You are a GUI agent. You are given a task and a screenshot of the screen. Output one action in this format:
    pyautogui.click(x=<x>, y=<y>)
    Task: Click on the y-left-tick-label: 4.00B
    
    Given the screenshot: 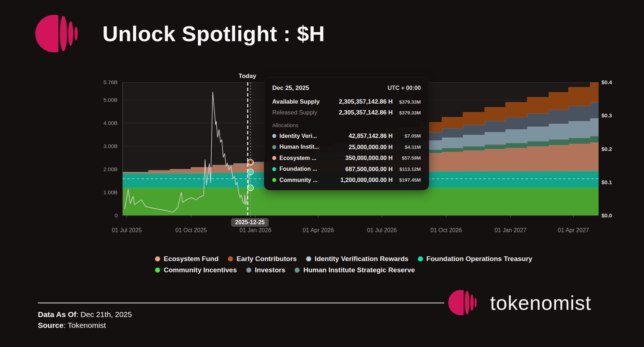 What is the action you would take?
    pyautogui.click(x=110, y=123)
    